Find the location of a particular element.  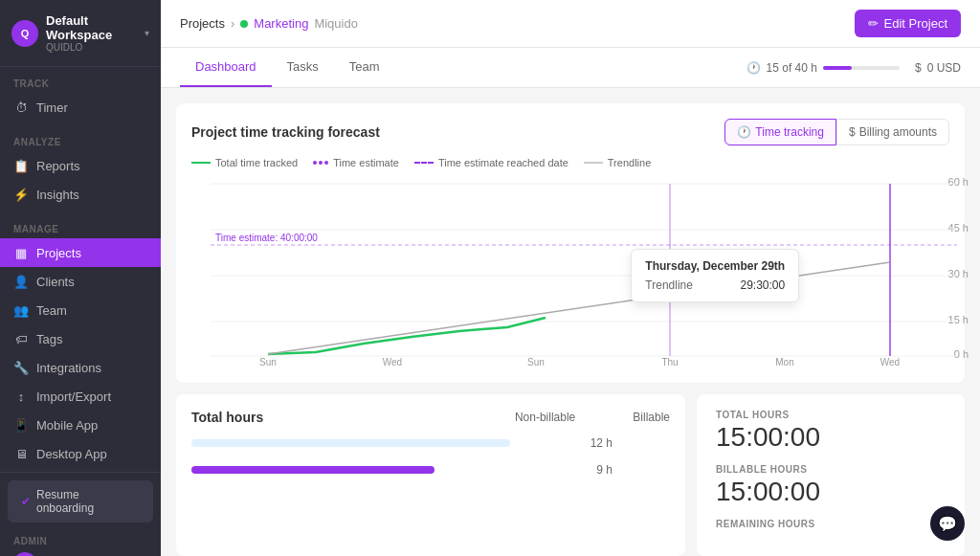

workspace-info: Default Workspace QUIDLO is located at coordinates (92, 33).